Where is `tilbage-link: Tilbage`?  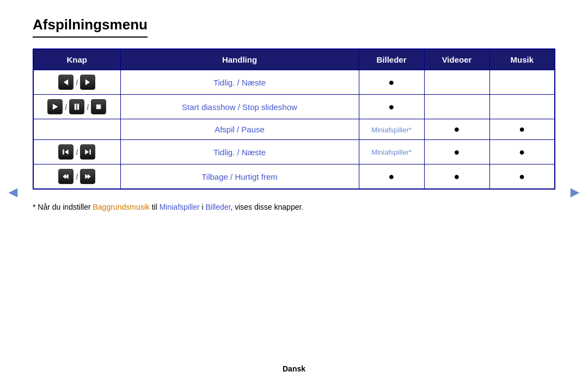 tilbage-link: Tilbage is located at coordinates (215, 176).